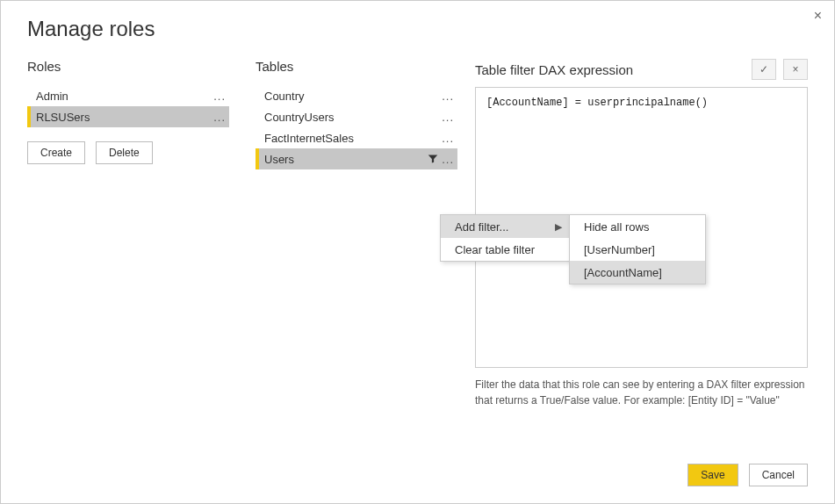  I want to click on tables-heading: Tables, so click(356, 67).